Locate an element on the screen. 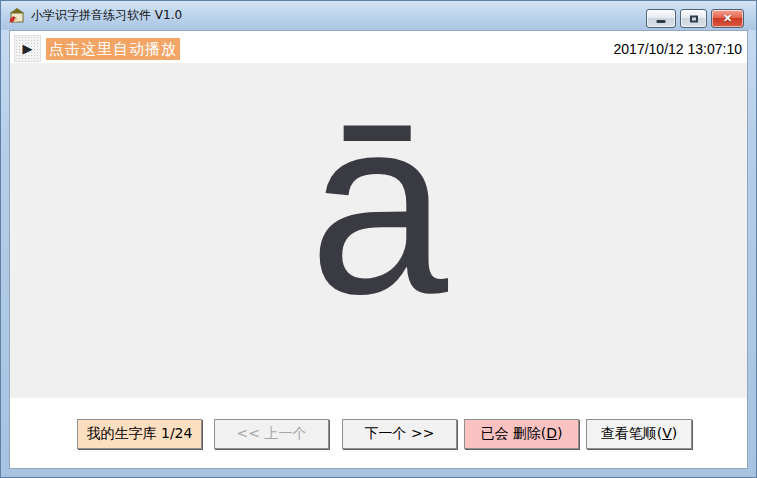 The height and width of the screenshot is (478, 757). next-button-label: 下一个 >> is located at coordinates (400, 434).